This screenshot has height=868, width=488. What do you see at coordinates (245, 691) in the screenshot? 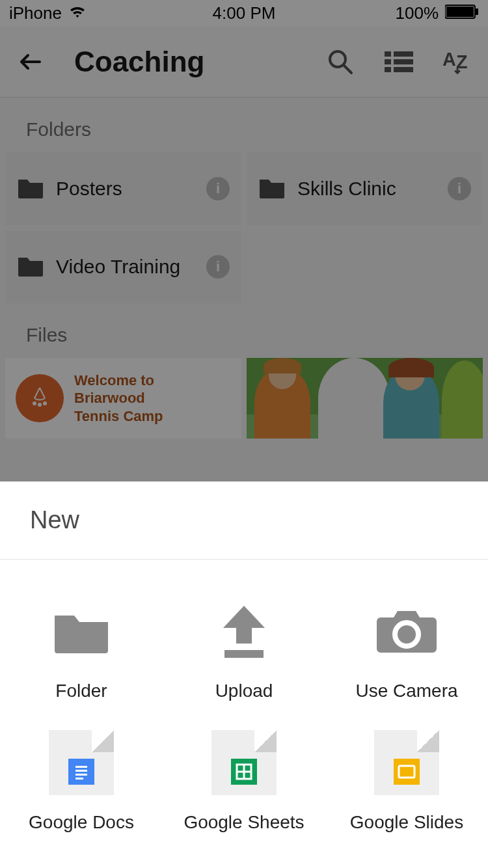
I see `item-label: Upload` at bounding box center [245, 691].